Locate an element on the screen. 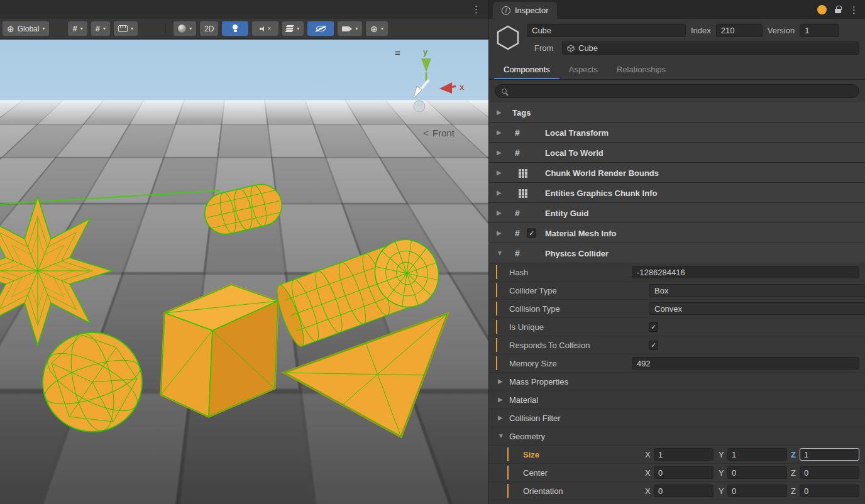 This screenshot has width=865, height=504. tab-aspects: Aspects is located at coordinates (583, 69).